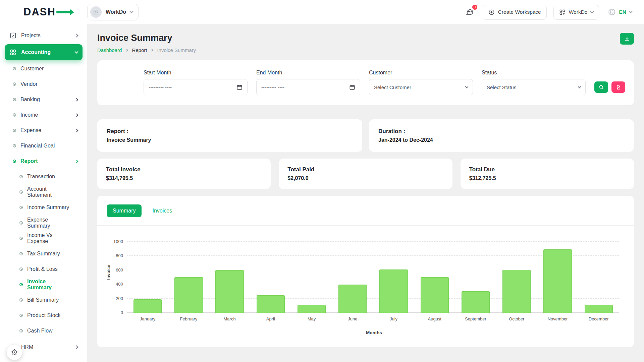 The height and width of the screenshot is (362, 644). I want to click on download-icon, so click(627, 39).